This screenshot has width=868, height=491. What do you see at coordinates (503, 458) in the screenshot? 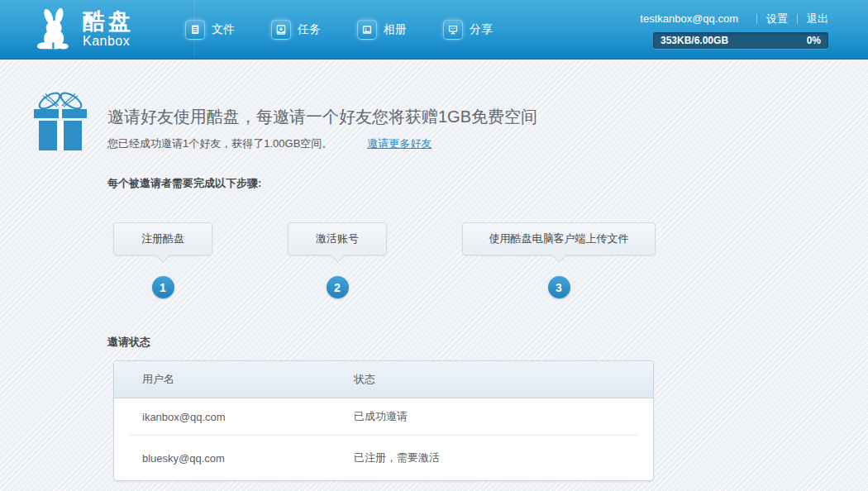
I see `row-state: 已注册，需要激活` at bounding box center [503, 458].